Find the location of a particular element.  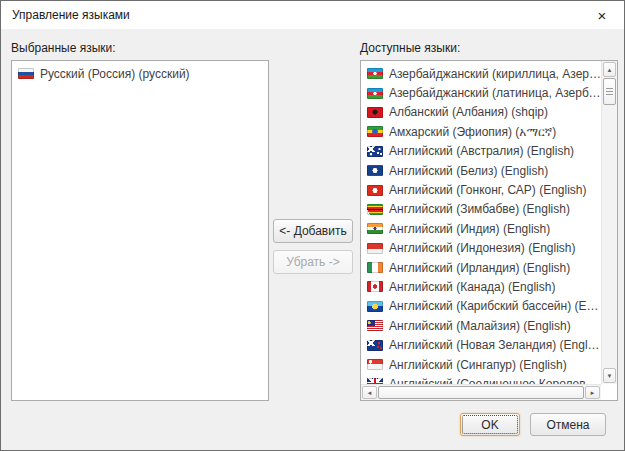

flag-albania-icon is located at coordinates (375, 112).